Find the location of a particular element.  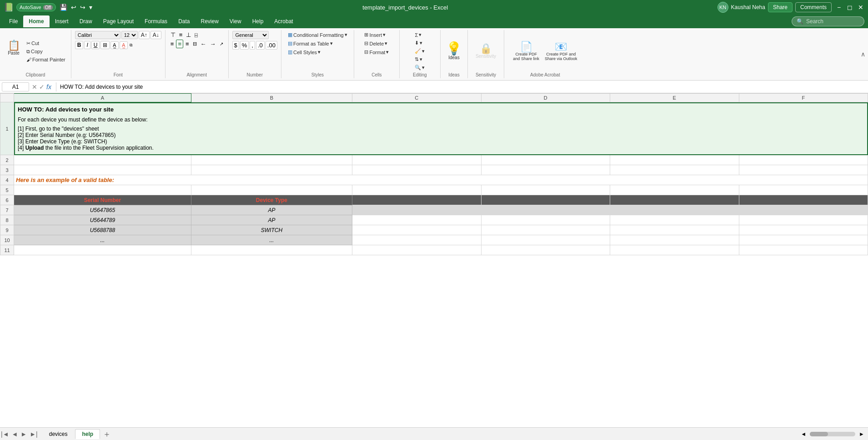

cell-reference-input is located at coordinates (15, 87).